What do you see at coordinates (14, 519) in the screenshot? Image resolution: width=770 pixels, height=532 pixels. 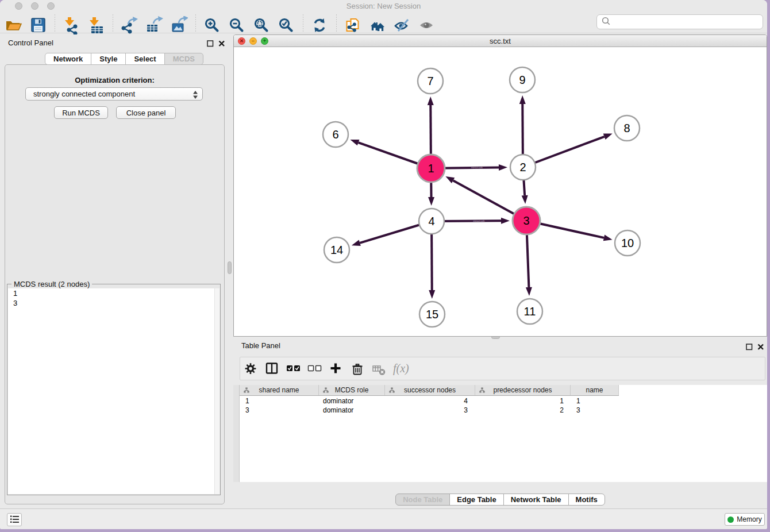 I see `task-history-button` at bounding box center [14, 519].